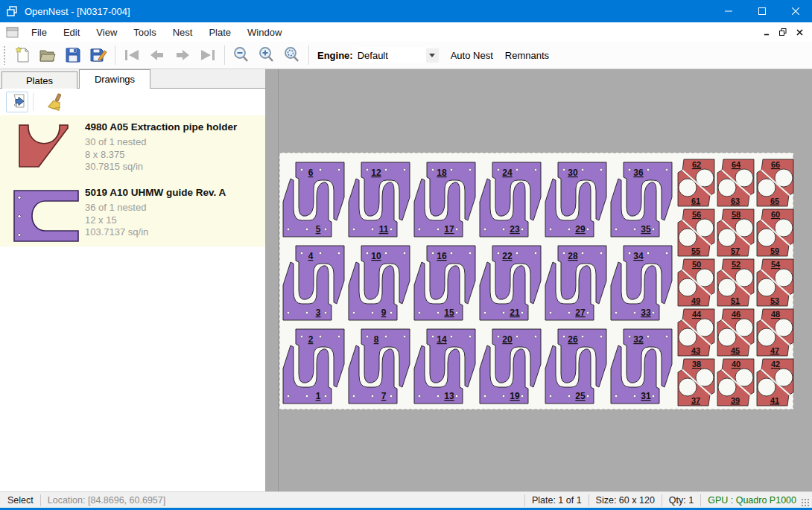 Image resolution: width=812 pixels, height=510 pixels. What do you see at coordinates (319, 396) in the screenshot?
I see `svg-text: 1` at bounding box center [319, 396].